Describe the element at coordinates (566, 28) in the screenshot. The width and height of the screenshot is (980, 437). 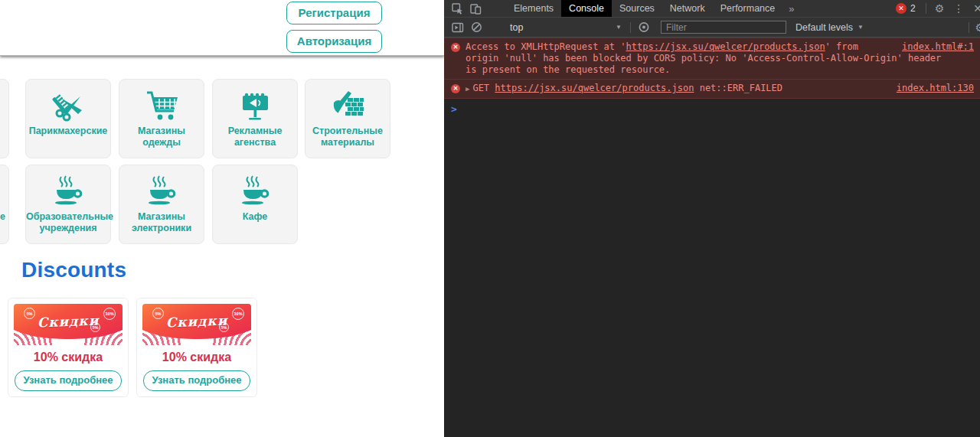
I see `execution-context-select: top ▼` at that location.